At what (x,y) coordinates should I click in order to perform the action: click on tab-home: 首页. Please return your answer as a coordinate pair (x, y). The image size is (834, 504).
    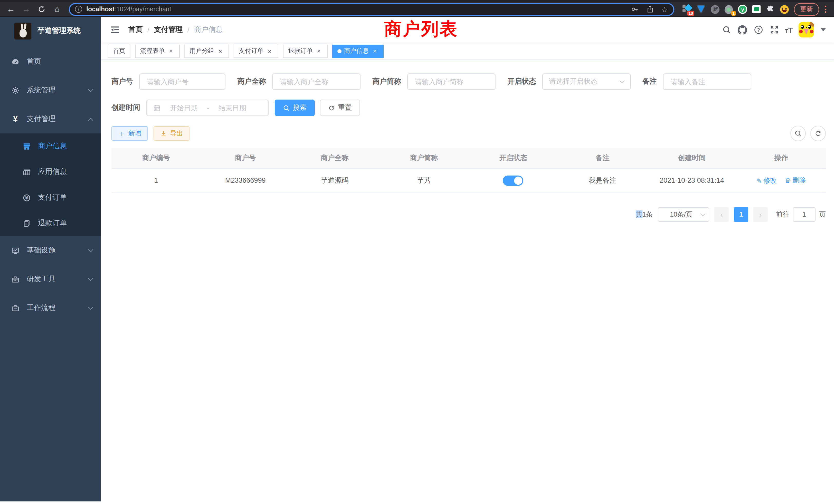
    Looking at the image, I should click on (119, 51).